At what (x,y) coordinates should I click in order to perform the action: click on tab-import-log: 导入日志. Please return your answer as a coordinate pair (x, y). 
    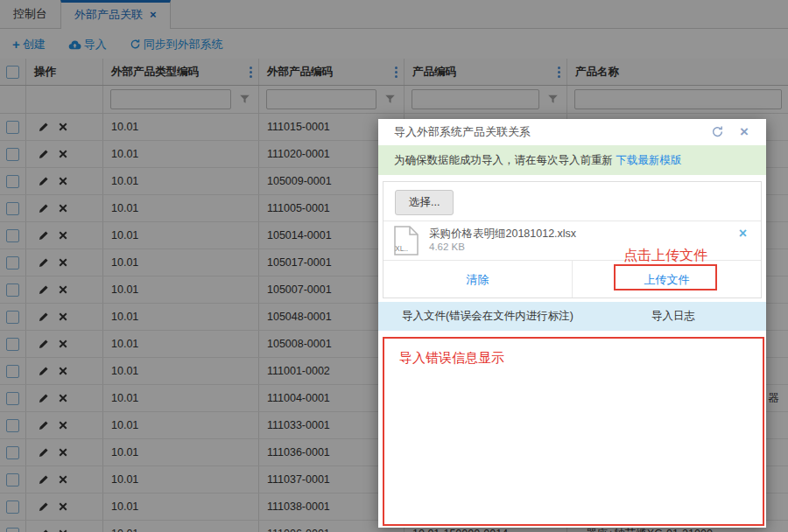
    Looking at the image, I should click on (673, 317).